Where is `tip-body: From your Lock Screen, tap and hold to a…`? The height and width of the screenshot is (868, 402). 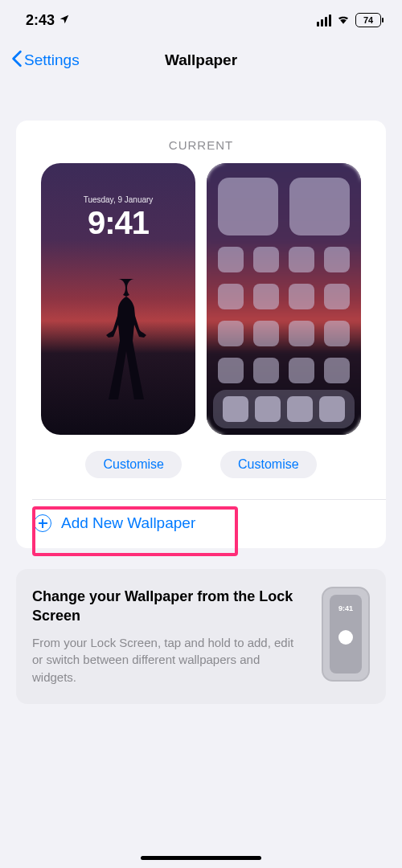
tip-body: From your Lock Screen, tap and hold to a… is located at coordinates (170, 661).